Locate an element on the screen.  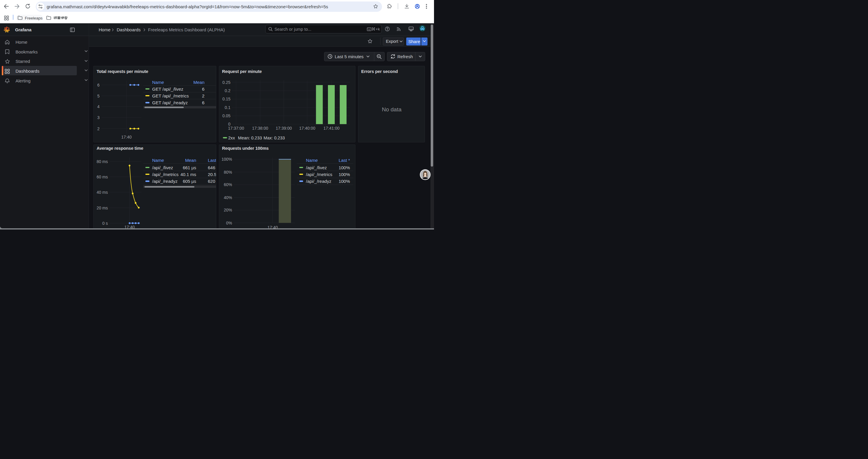
svg-text: 17:40 is located at coordinates (126, 137).